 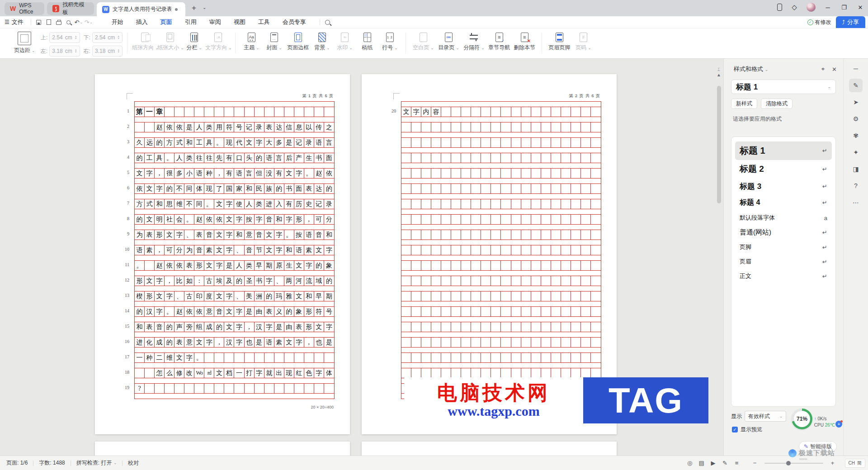 What do you see at coordinates (215, 22) in the screenshot?
I see `menu-item-审阅: 审阅` at bounding box center [215, 22].